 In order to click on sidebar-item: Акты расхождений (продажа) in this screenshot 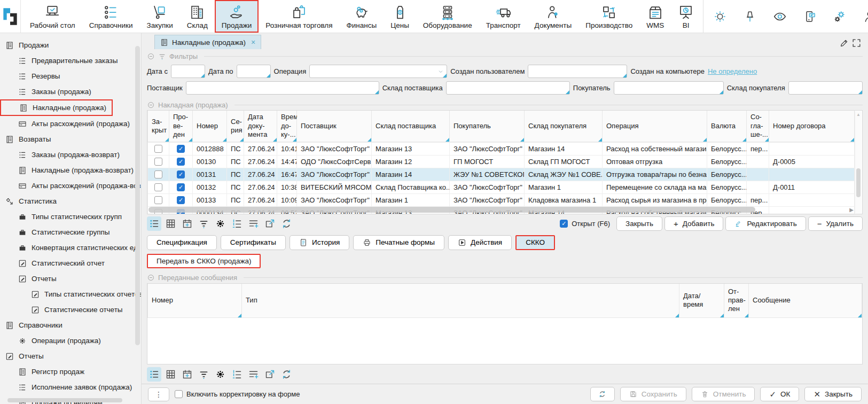, I will do `click(71, 124)`.